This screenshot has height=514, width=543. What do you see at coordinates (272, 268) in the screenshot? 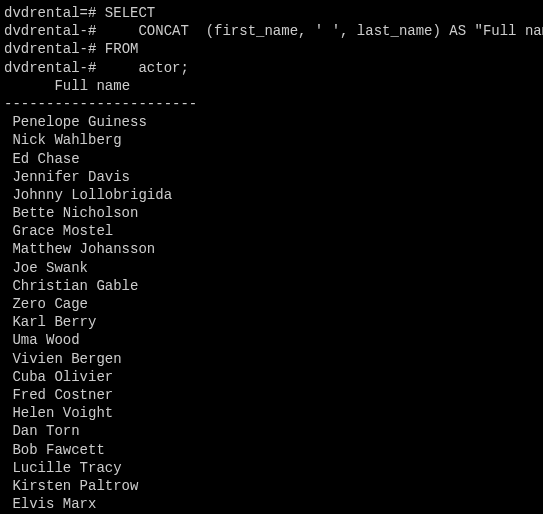
I see `table-row: Joe Swank` at bounding box center [272, 268].